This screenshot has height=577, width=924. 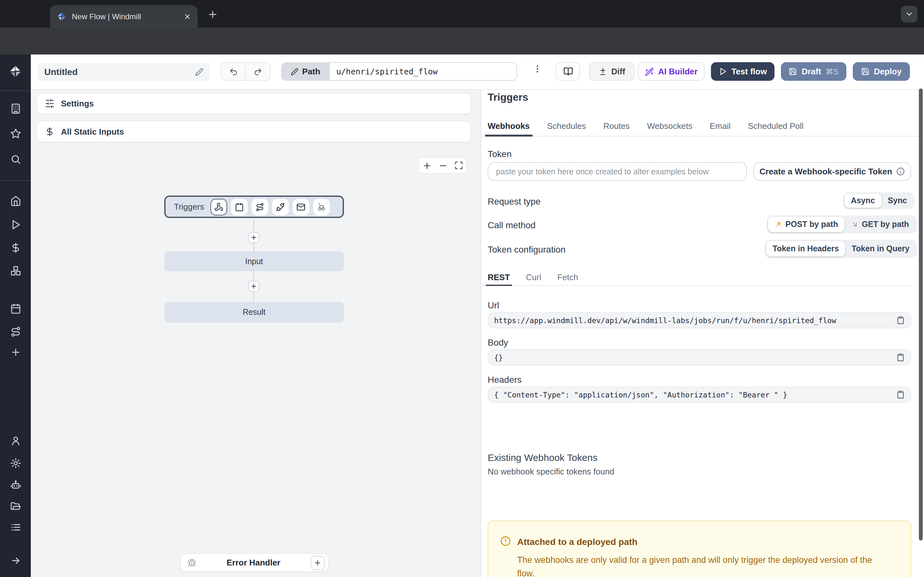 What do you see at coordinates (301, 207) in the screenshot?
I see `email-trigger-button` at bounding box center [301, 207].